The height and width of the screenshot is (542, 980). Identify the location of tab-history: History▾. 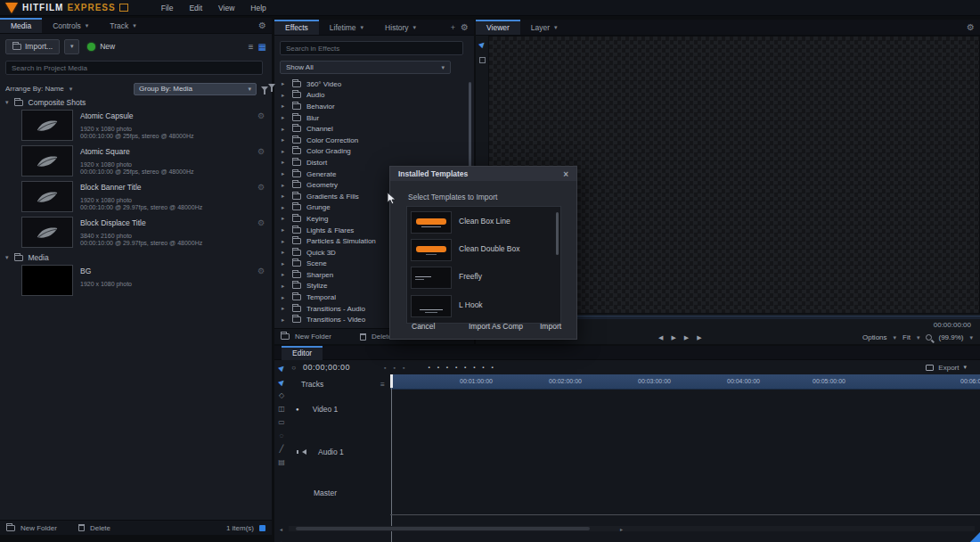
(401, 27).